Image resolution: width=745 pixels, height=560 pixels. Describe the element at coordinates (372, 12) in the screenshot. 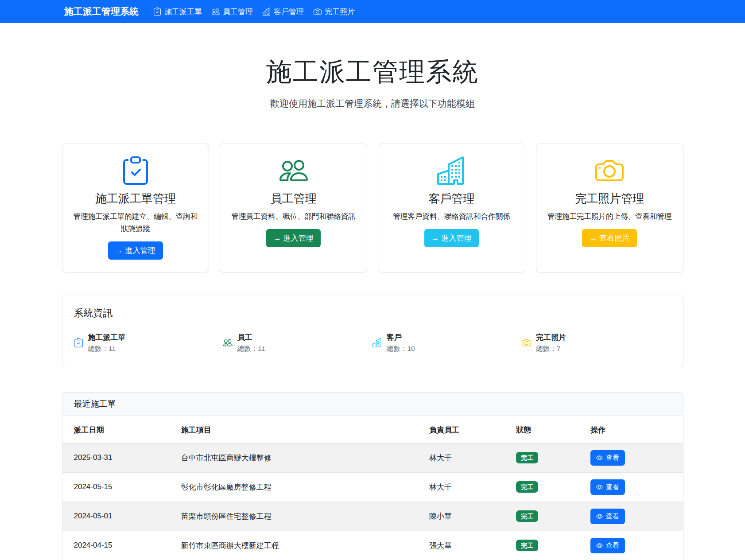

I see `top-navbar: 施工派工管理系統 施工派工單 員工管理 客戶管理 完工照片` at that location.